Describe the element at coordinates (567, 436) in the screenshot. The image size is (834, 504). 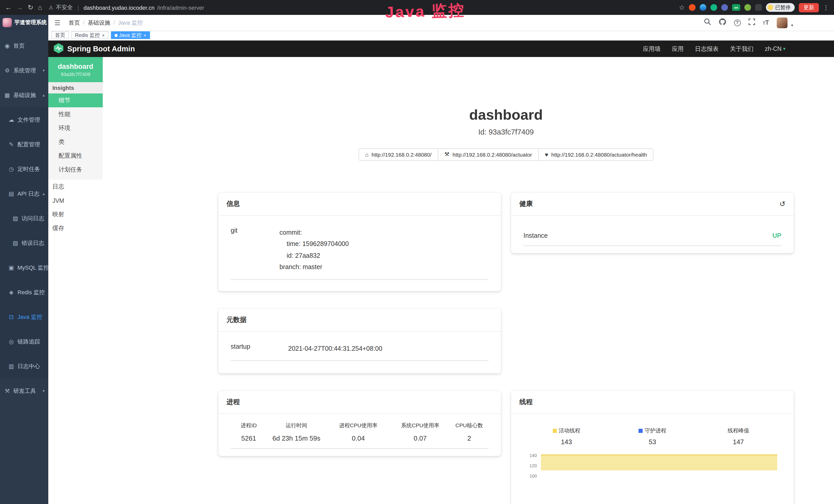
I see `legend-live-threads: 活动线程 143` at that location.